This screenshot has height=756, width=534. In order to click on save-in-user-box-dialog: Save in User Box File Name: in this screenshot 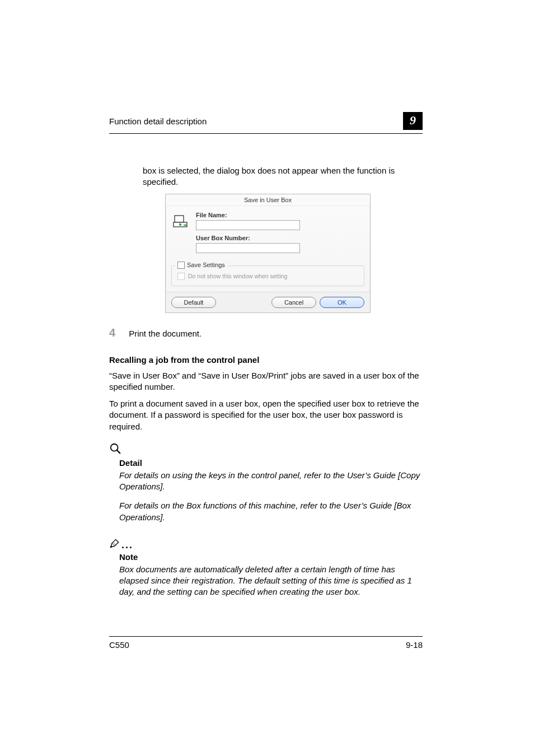, I will do `click(268, 253)`.